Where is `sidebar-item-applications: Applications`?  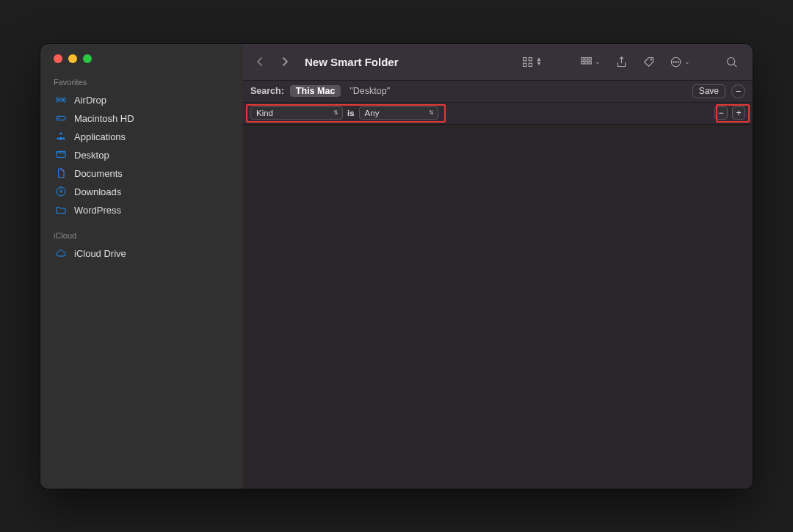 sidebar-item-applications: Applications is located at coordinates (143, 136).